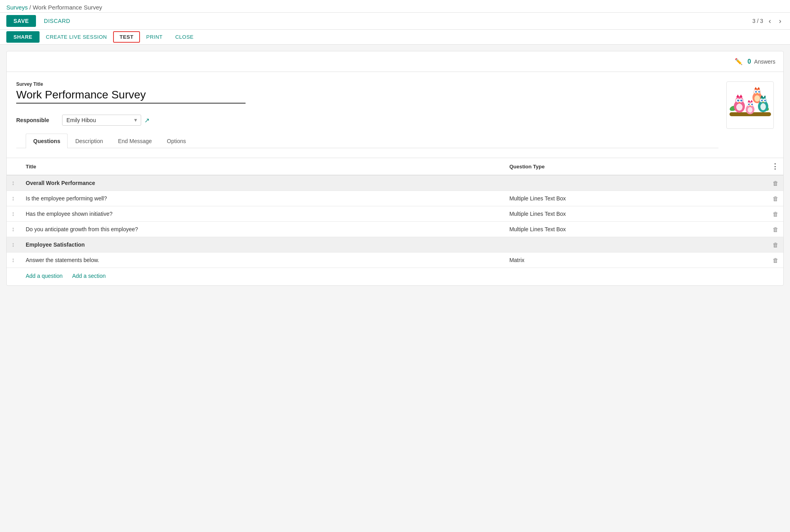  I want to click on create-live-session-button: CREATE LIVE SESSION, so click(76, 37).